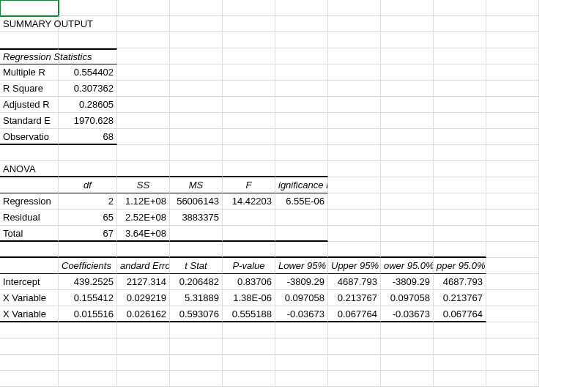 The image size is (586, 392). I want to click on anova-value: 14.42203, so click(249, 201).